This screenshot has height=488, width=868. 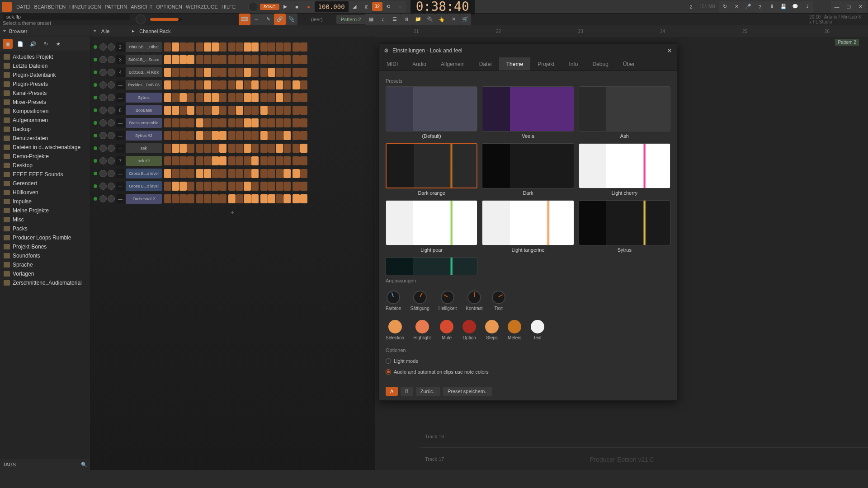 What do you see at coordinates (232, 136) in the screenshot?
I see `channel-row: —Sytrus #2` at bounding box center [232, 136].